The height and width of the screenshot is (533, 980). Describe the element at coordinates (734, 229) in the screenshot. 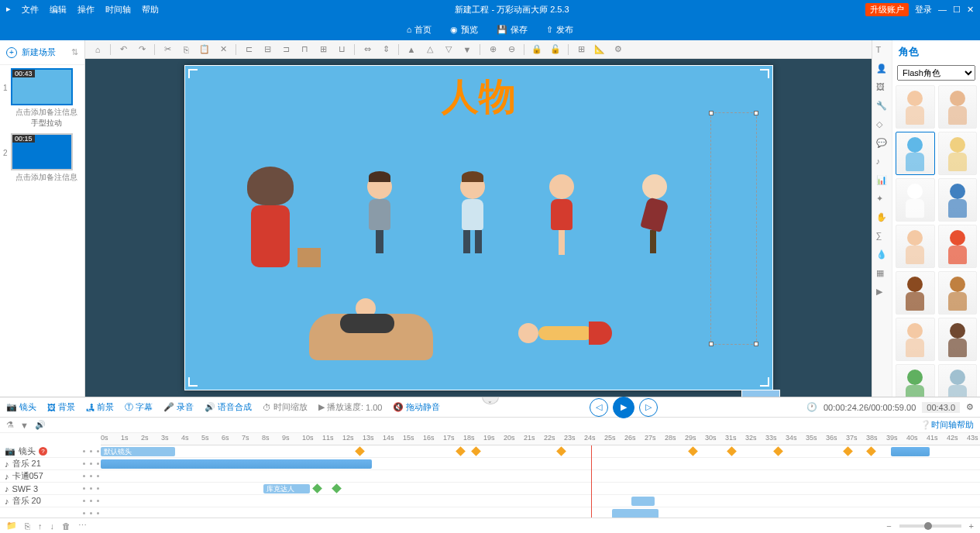

I see `selection-box` at that location.